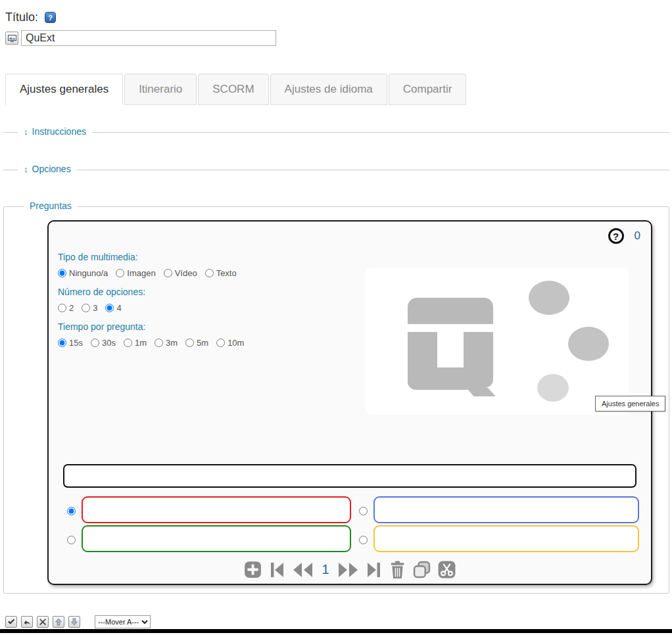 This screenshot has width=672, height=635. What do you see at coordinates (397, 569) in the screenshot?
I see `trash-icon` at bounding box center [397, 569].